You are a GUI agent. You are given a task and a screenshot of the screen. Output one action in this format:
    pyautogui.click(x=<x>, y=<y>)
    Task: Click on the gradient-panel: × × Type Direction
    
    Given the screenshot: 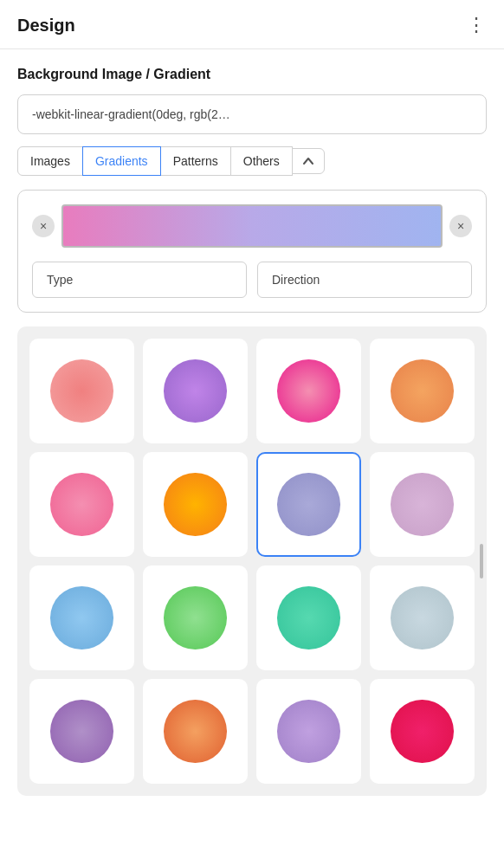 What is the action you would take?
    pyautogui.click(x=252, y=251)
    